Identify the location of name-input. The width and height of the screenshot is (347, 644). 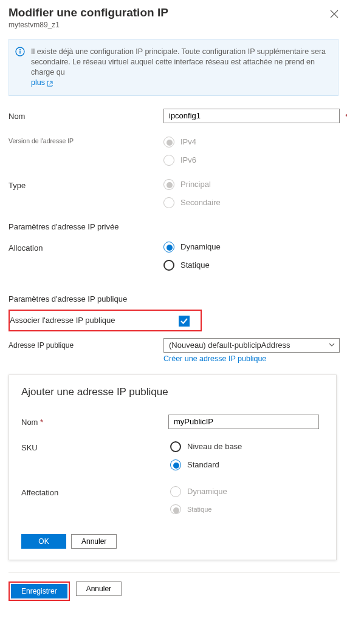
(252, 116).